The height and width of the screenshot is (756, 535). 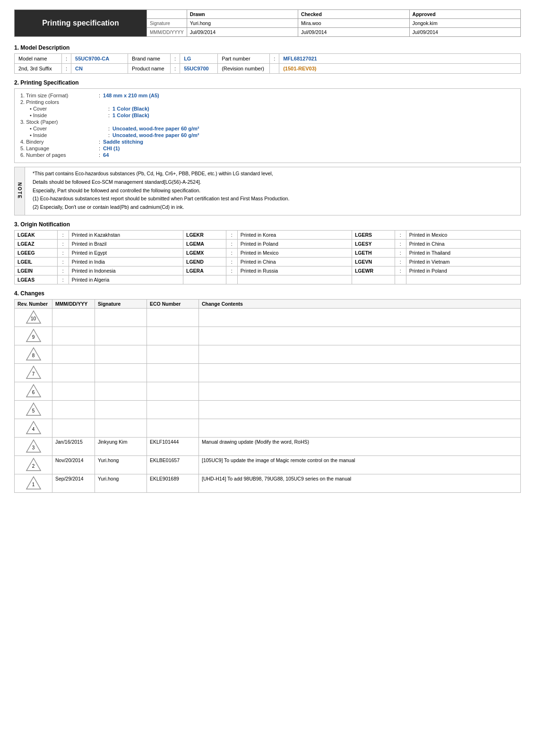 What do you see at coordinates (36, 262) in the screenshot?
I see `origin-code: LGEIL` at bounding box center [36, 262].